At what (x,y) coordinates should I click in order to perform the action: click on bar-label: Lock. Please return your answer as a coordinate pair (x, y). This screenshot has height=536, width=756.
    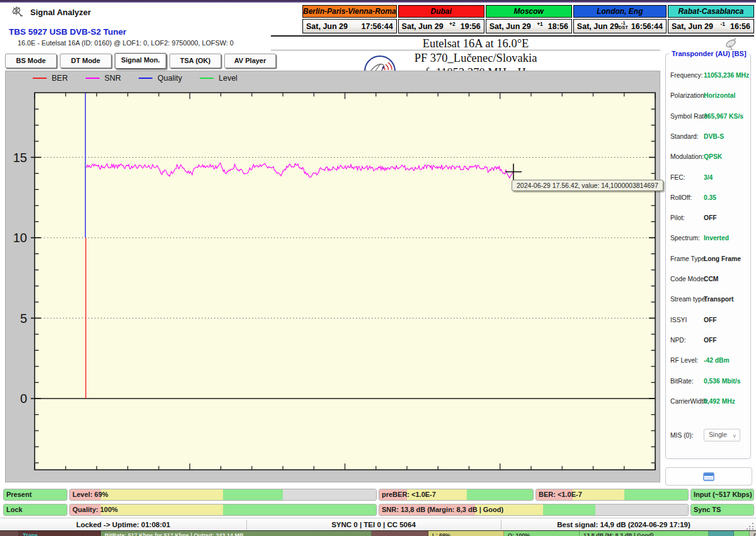
    Looking at the image, I should click on (14, 510).